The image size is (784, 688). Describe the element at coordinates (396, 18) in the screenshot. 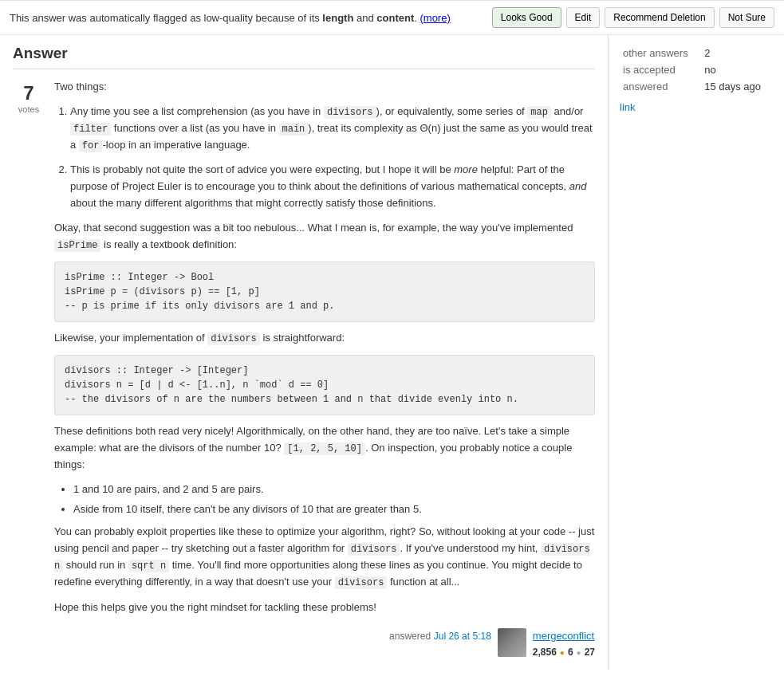

I see `banner-bold-content: content` at that location.